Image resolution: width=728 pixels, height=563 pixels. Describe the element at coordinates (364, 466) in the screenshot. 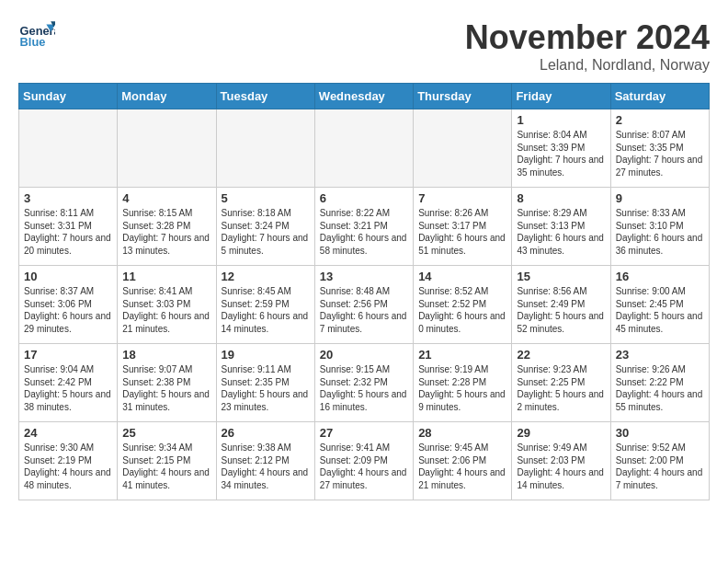

I see `day-info: Sunrise: 9:41 AMSunset: 2:09 PMDaylight:…` at that location.